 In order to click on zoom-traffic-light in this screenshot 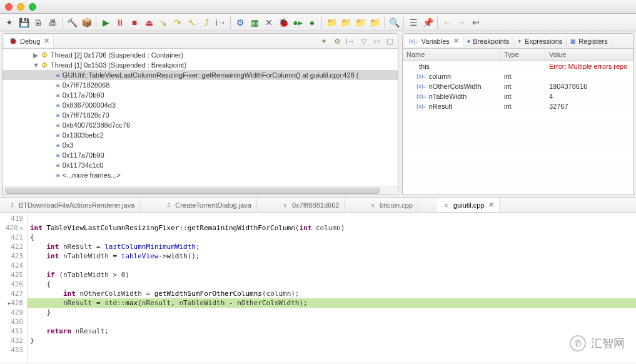, I will do `click(33, 7)`.